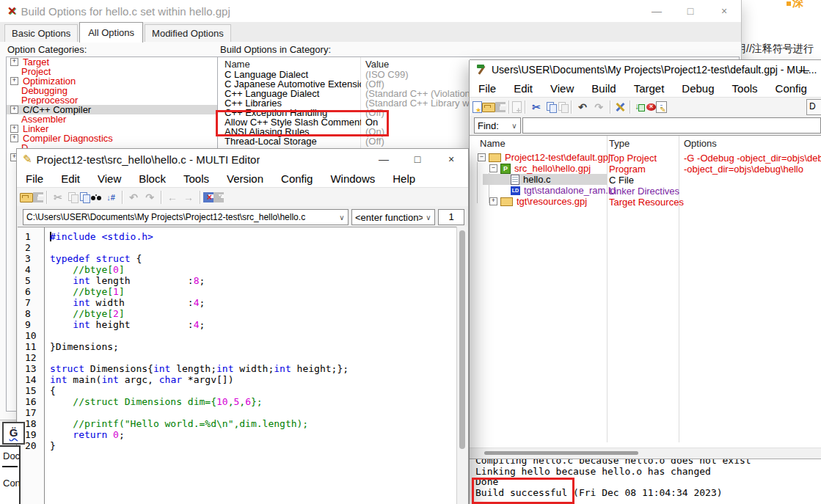  What do you see at coordinates (12, 11) in the screenshot?
I see `build-options-icon: ✕` at bounding box center [12, 11].